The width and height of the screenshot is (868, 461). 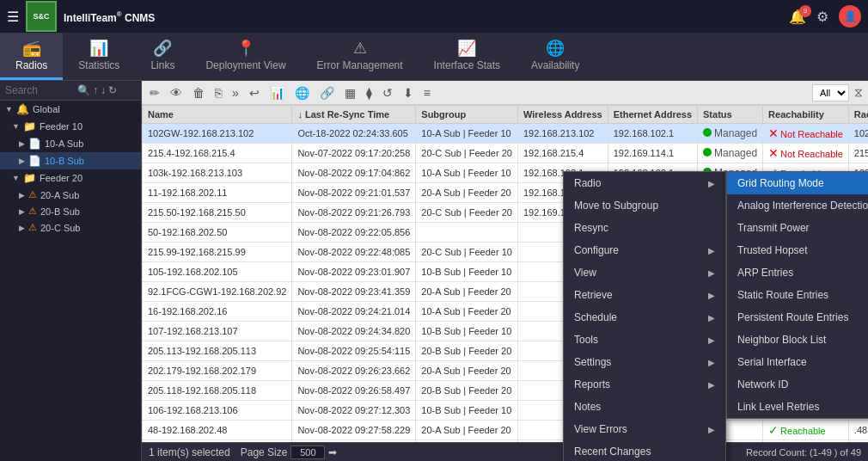 I want to click on ctx-retrieve: Retrieve▶, so click(x=645, y=295).